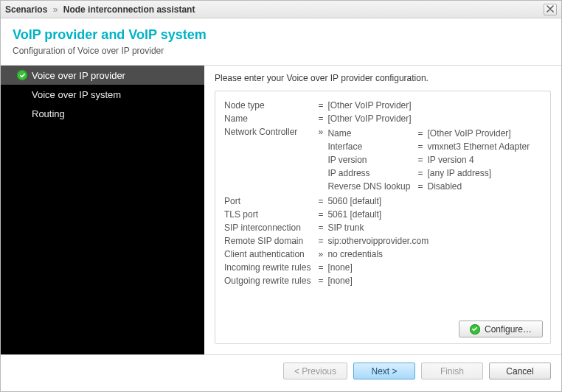  I want to click on close-button, so click(550, 10).